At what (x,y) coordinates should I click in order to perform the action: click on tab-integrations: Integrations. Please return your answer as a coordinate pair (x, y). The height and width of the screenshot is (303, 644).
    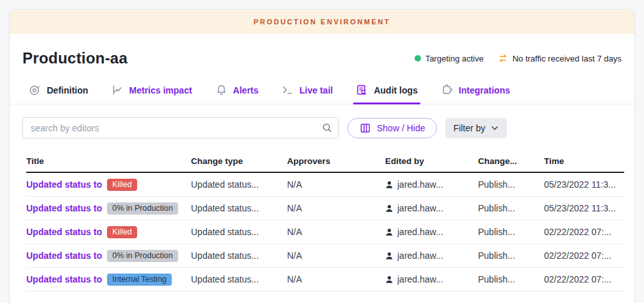
    Looking at the image, I should click on (475, 90).